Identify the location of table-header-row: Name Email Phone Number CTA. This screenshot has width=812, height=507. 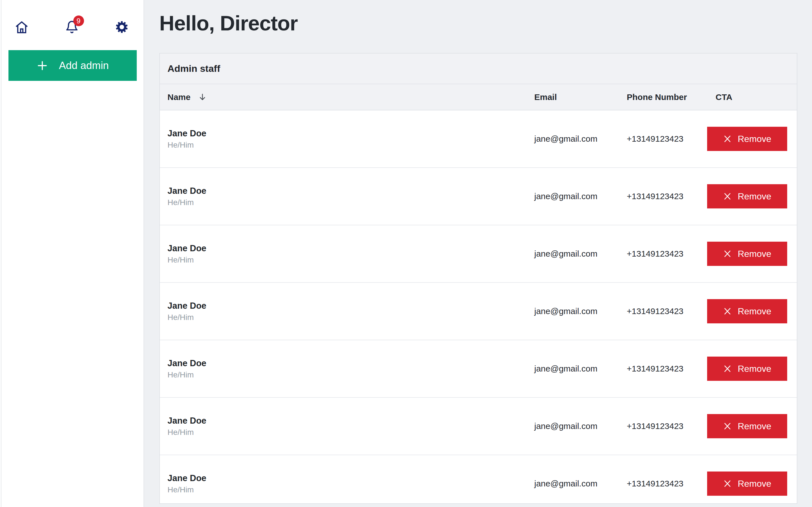
(478, 97).